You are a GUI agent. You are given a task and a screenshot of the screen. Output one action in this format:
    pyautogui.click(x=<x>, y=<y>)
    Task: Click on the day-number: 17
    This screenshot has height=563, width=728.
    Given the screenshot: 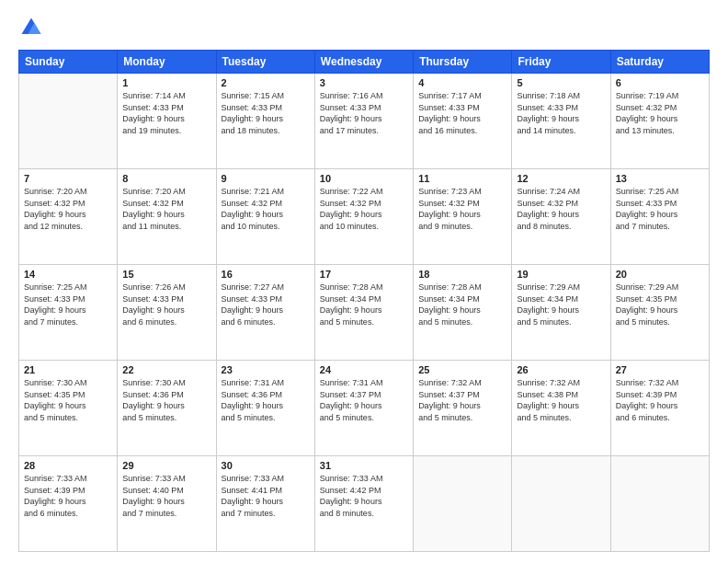 What is the action you would take?
    pyautogui.click(x=364, y=274)
    